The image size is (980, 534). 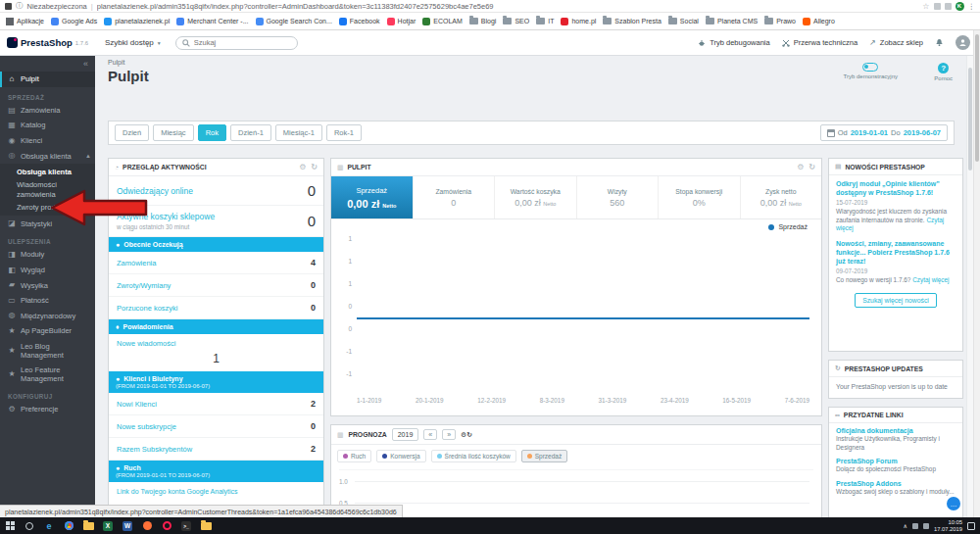 I want to click on submenu-item-customer-service: Obsługa klienta, so click(x=47, y=172).